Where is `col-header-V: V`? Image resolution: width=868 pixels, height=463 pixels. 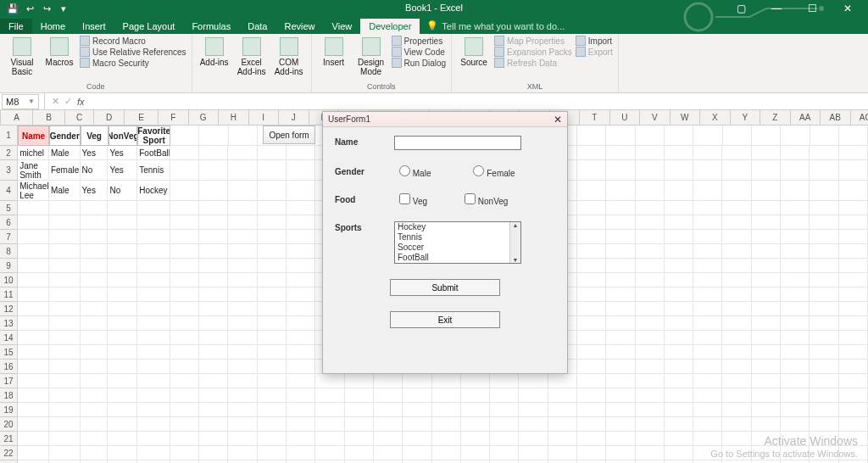
col-header-V: V is located at coordinates (655, 117).